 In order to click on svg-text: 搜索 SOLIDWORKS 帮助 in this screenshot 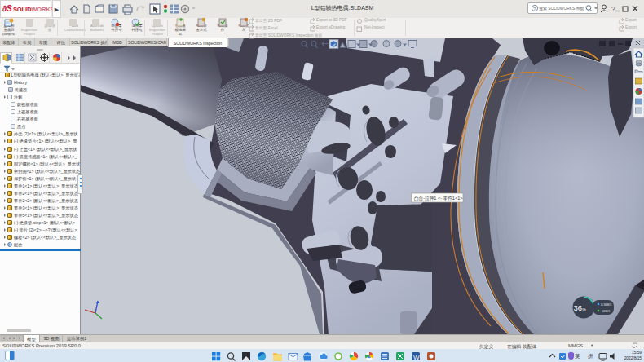, I will do `click(562, 8)`.